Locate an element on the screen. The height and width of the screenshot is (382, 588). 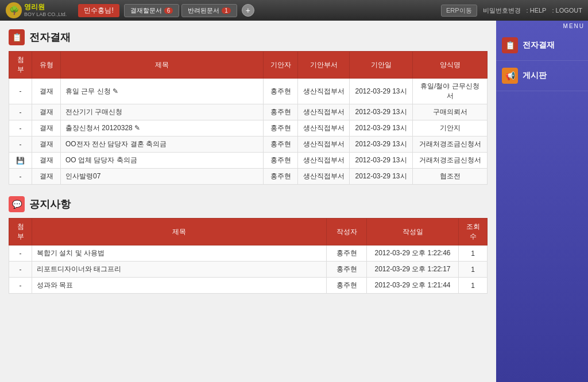
date-cell: 2012-03-29 오후 1:22:17 is located at coordinates (413, 270).